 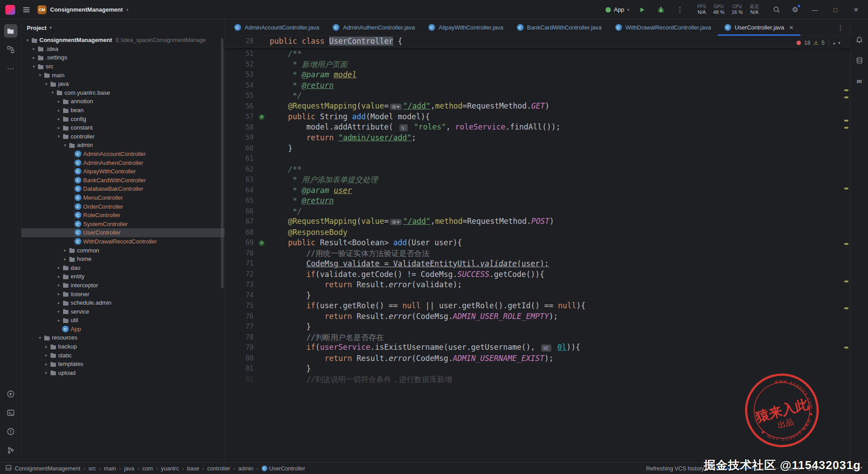 I want to click on tab-BankCardWithController.java: CBankCardWithController.java, so click(x=559, y=28).